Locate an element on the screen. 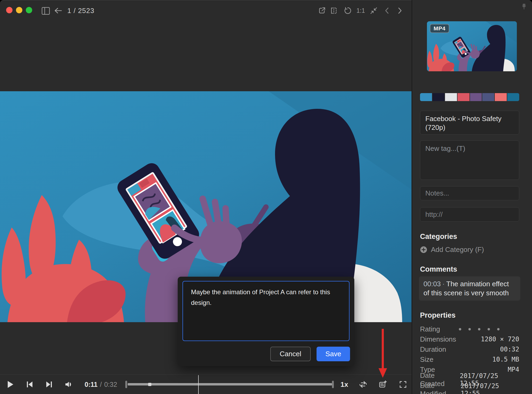 Image resolution: width=532 pixels, height=394 pixels. minimize-button is located at coordinates (19, 10).